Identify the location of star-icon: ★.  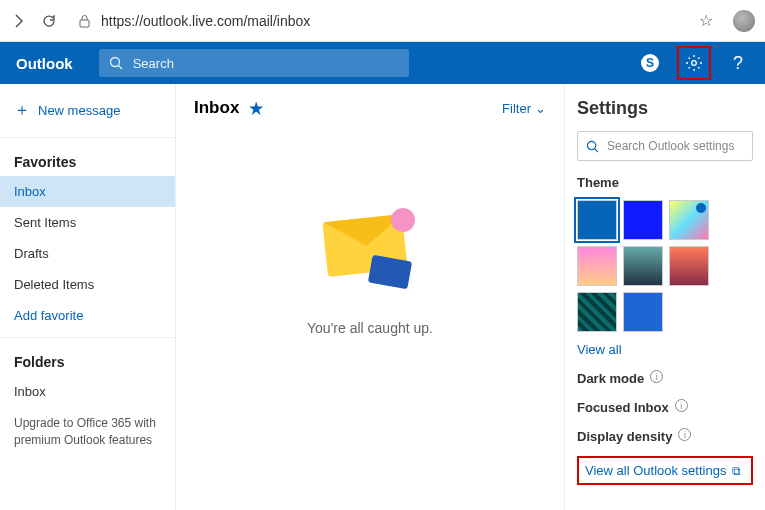
(256, 108).